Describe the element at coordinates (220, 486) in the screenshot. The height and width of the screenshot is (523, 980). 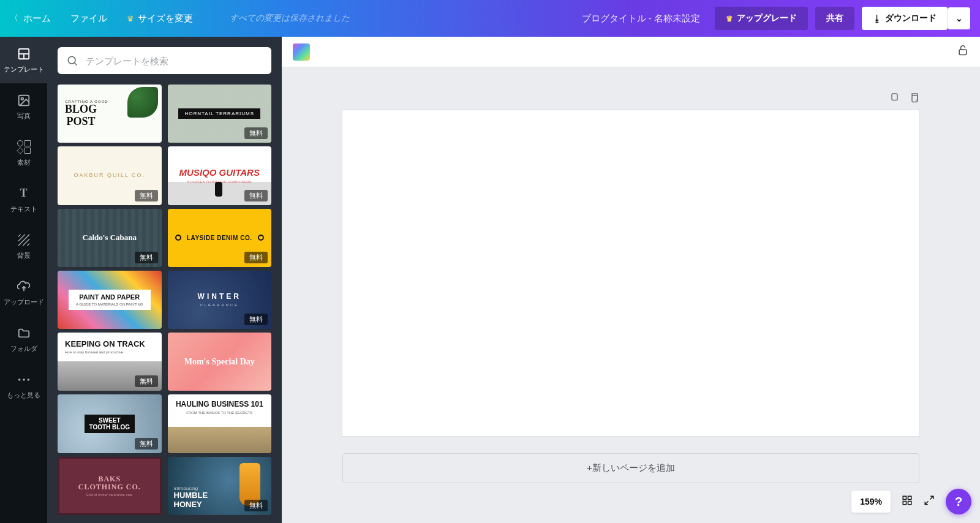
I see `template-card: IntroducingHUMBLE HONEY無料` at that location.